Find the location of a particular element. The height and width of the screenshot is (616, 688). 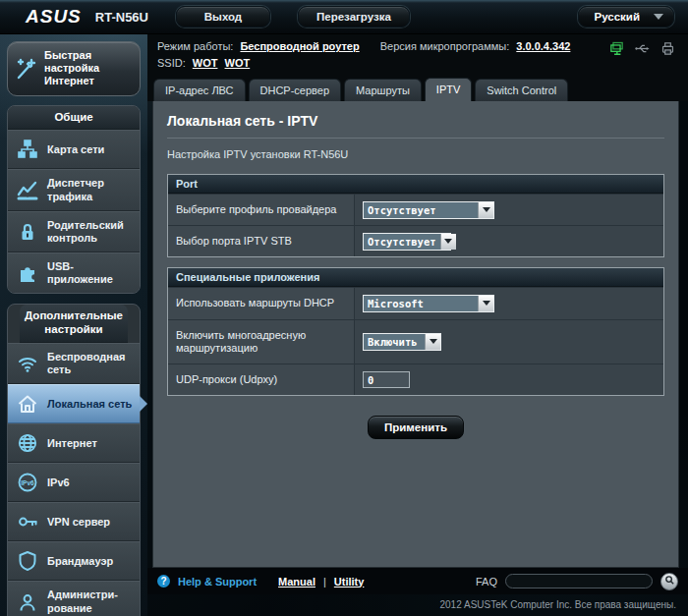

page-subtitle: Настройка IPTV установки RT-N56U is located at coordinates (416, 154).